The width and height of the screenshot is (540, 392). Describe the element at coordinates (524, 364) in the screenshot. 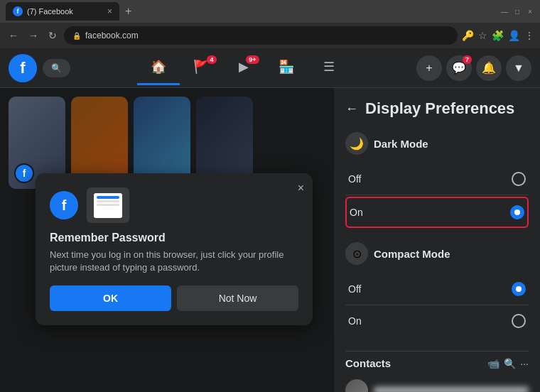

I see `contacts-more-icon: ···` at that location.